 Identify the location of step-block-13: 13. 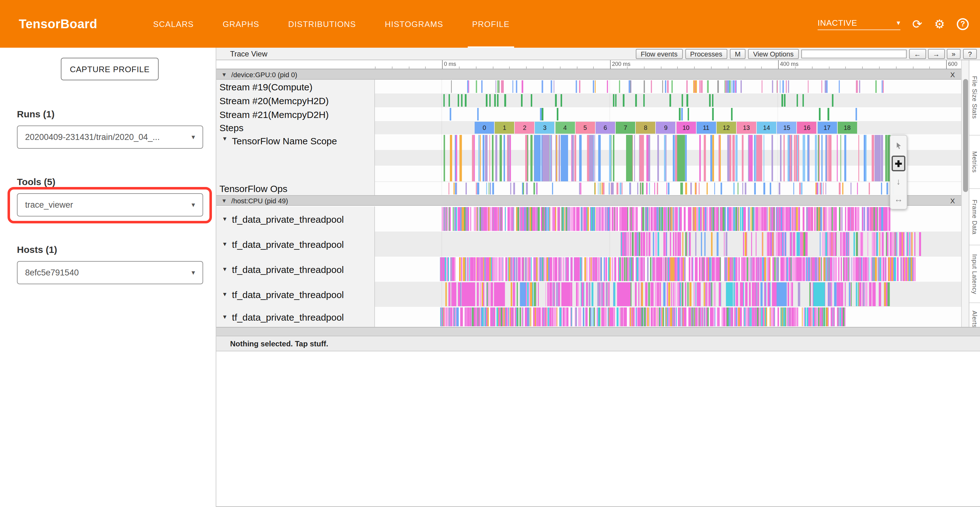
(746, 128).